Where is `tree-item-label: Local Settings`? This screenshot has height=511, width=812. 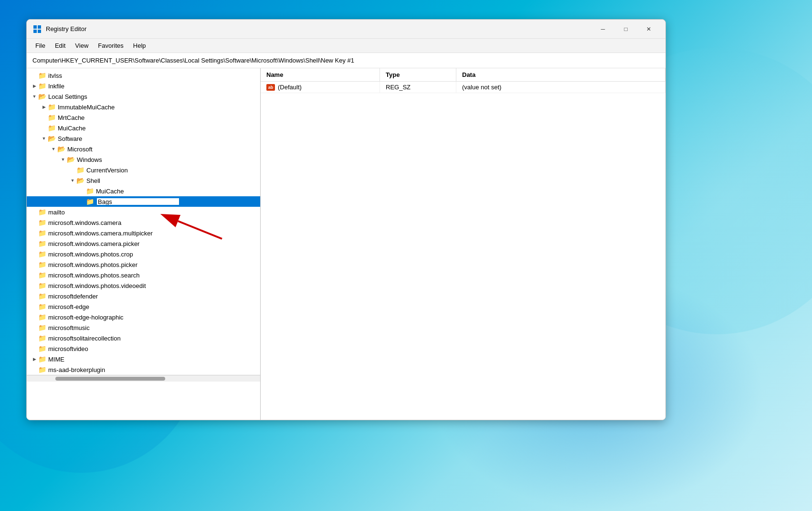 tree-item-label: Local Settings is located at coordinates (68, 96).